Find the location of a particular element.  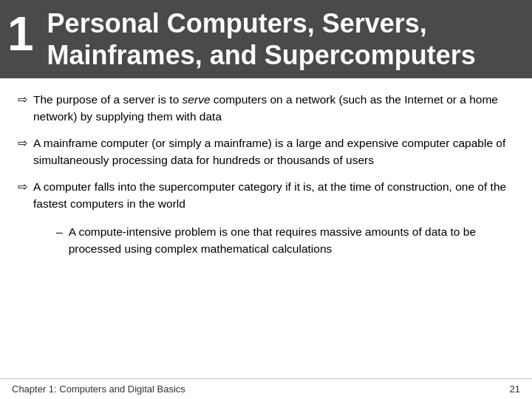

slide-footer: Chapter 1: Computers and Digital Basics … is located at coordinates (266, 389).